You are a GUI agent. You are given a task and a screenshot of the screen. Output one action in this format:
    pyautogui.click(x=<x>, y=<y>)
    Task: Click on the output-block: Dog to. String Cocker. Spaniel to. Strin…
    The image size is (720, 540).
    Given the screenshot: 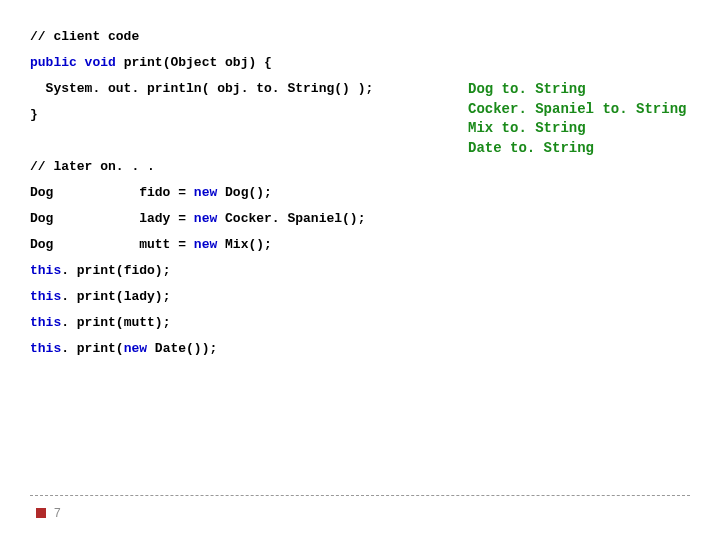 What is the action you would take?
    pyautogui.click(x=584, y=119)
    